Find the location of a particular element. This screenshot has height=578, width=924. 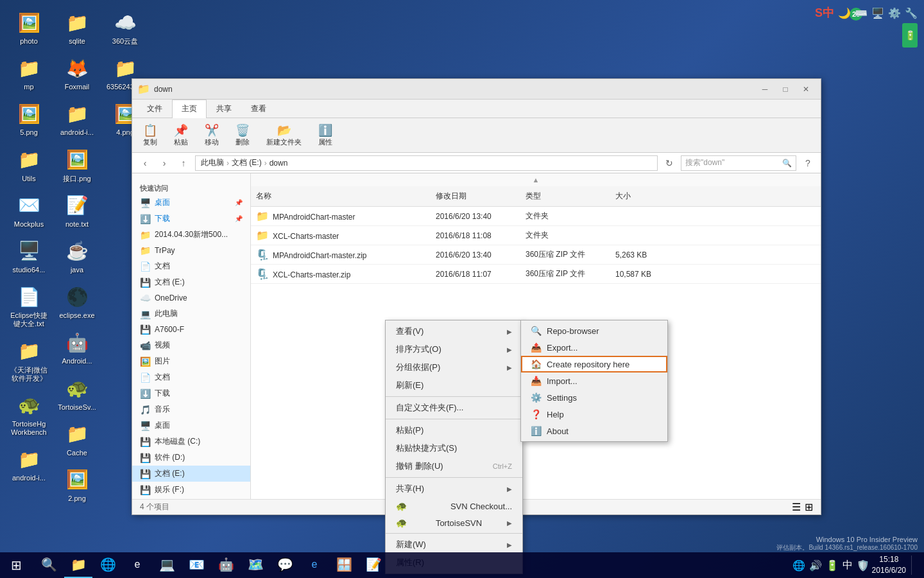

sidebar-item-music: 🎵 音乐 is located at coordinates (191, 410).